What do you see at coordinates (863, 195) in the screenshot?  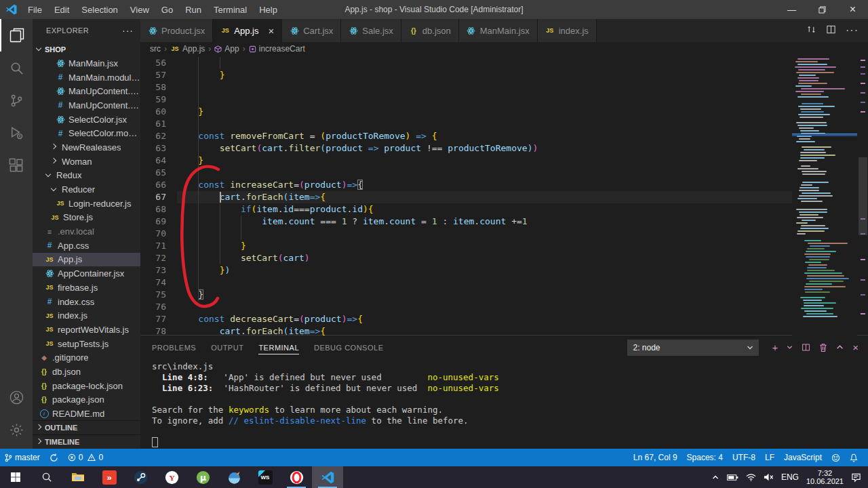 I see `overview-ruler` at bounding box center [863, 195].